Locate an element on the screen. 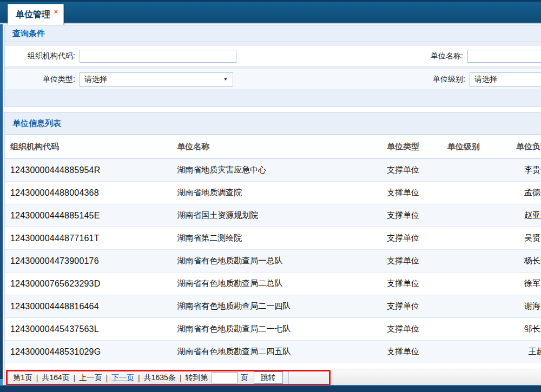 The image size is (541, 392). prev-page-link: 上一页 is located at coordinates (90, 378).